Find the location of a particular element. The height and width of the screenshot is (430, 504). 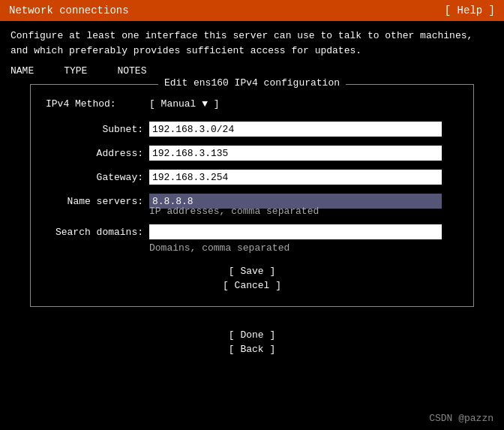

description-line2: and which preferably provides sufficient… is located at coordinates (252, 51).